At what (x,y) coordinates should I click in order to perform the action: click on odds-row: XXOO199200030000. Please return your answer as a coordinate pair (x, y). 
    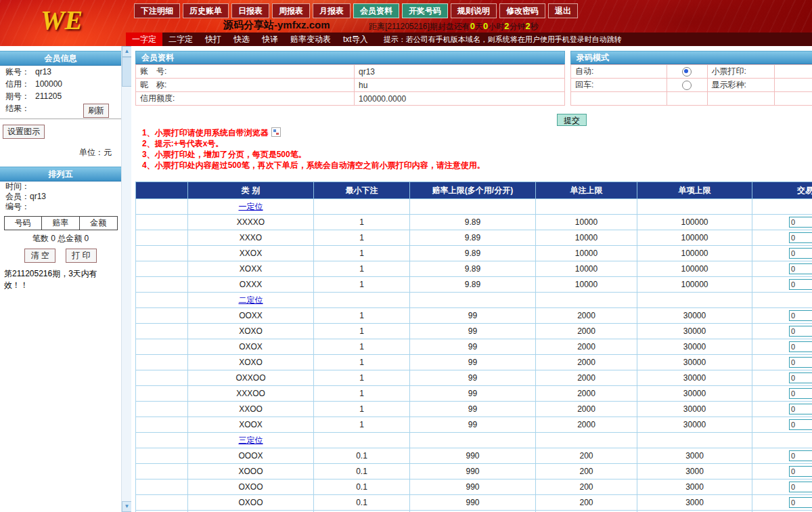
    Looking at the image, I should click on (474, 409).